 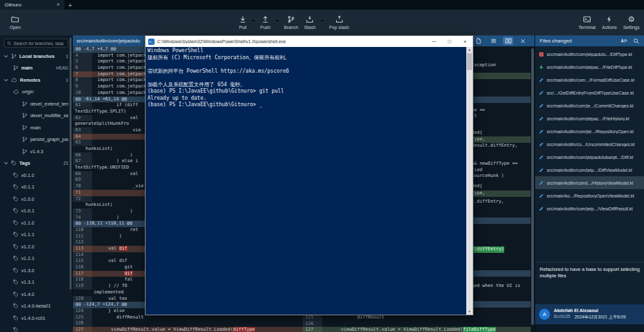 I want to click on sidebar-item-v1-2-1: v1.2.1, so click(x=36, y=259).